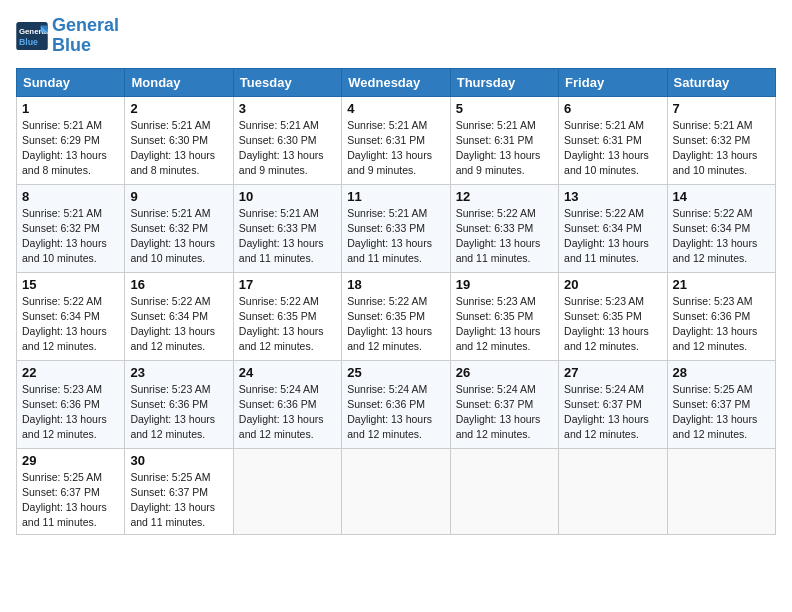 The width and height of the screenshot is (792, 612). What do you see at coordinates (178, 500) in the screenshot?
I see `day-info: Sunrise: 5:25 AM Sunset: 6:37 PM Dayligh…` at bounding box center [178, 500].